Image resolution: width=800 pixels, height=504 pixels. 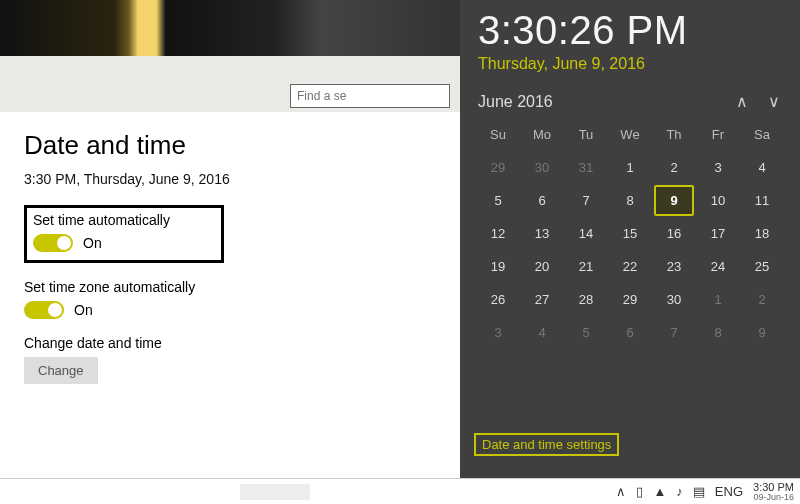 What do you see at coordinates (674, 234) in the screenshot?
I see `calendar-day: 16` at bounding box center [674, 234].